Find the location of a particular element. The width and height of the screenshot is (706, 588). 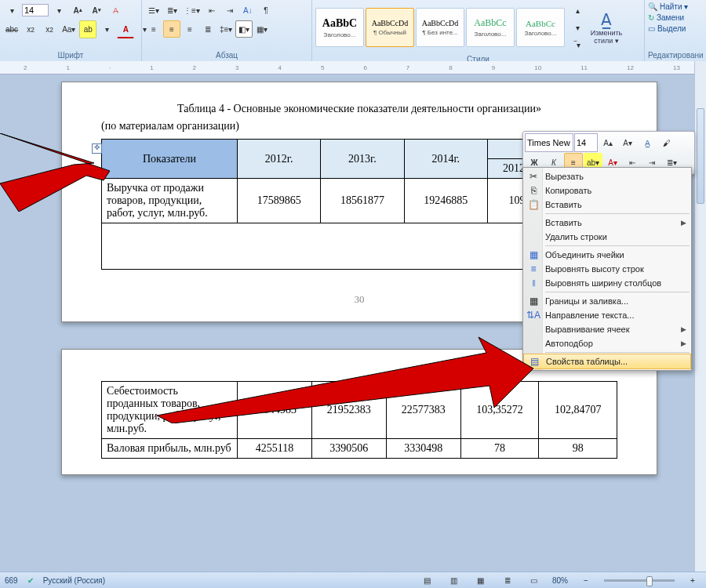

zoom-slider is located at coordinates (639, 580).